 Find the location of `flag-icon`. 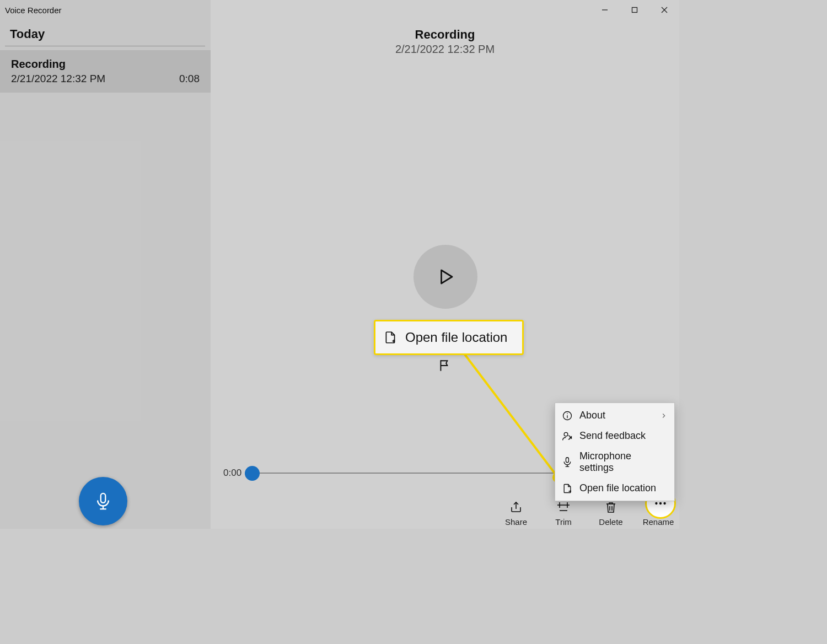

flag-icon is located at coordinates (445, 366).